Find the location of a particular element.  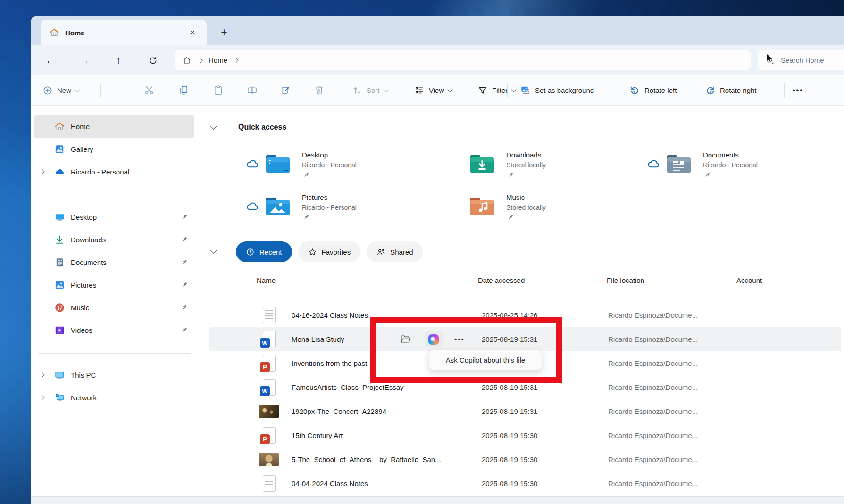

sidebar-item-label: Videos is located at coordinates (82, 330).